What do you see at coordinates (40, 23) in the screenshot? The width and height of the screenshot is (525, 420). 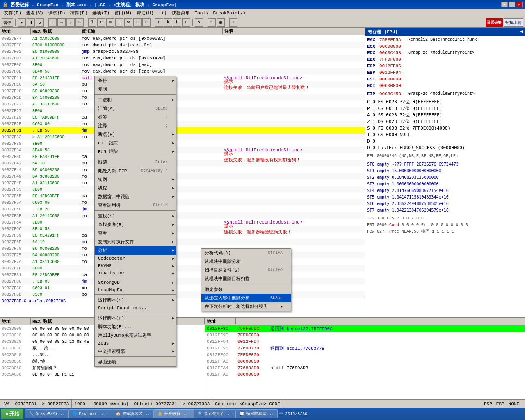 I see `toolbar-restart: ↺` at bounding box center [40, 23].